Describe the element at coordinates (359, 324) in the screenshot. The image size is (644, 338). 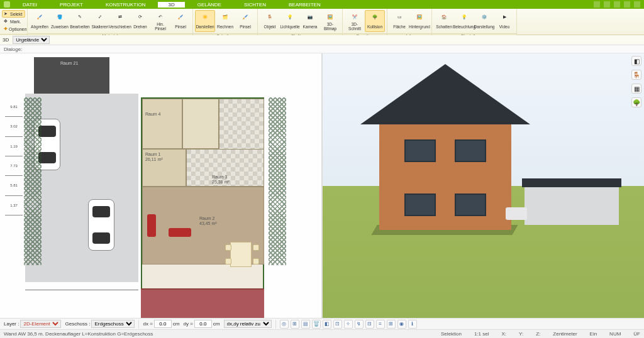
I see `bottom-tool-7: ↯` at that location.